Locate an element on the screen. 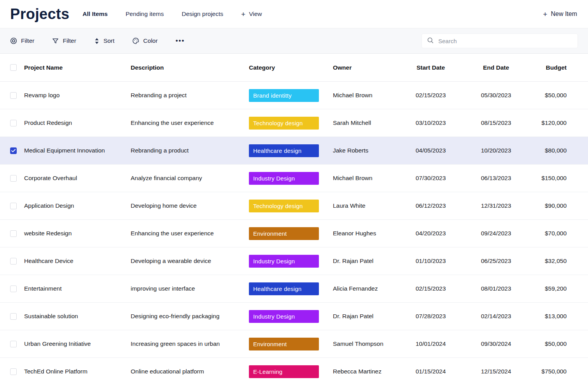  filter-button: Filter is located at coordinates (64, 41).